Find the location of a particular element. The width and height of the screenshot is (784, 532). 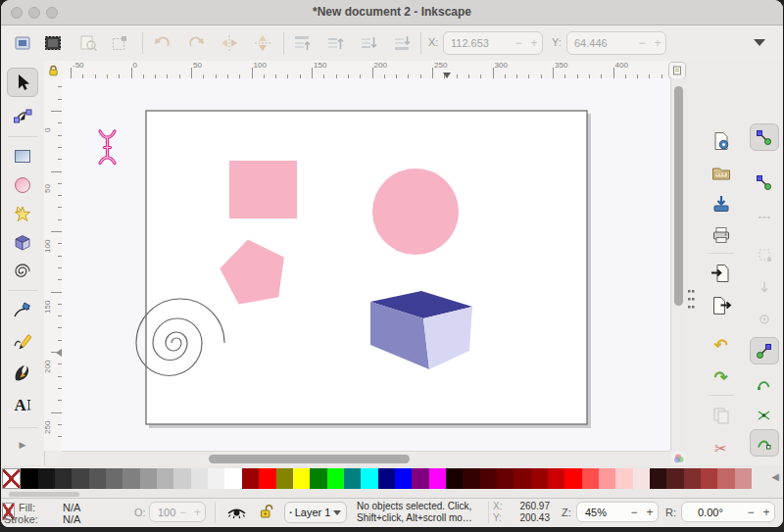

horizontal-scrollbar is located at coordinates (367, 459).